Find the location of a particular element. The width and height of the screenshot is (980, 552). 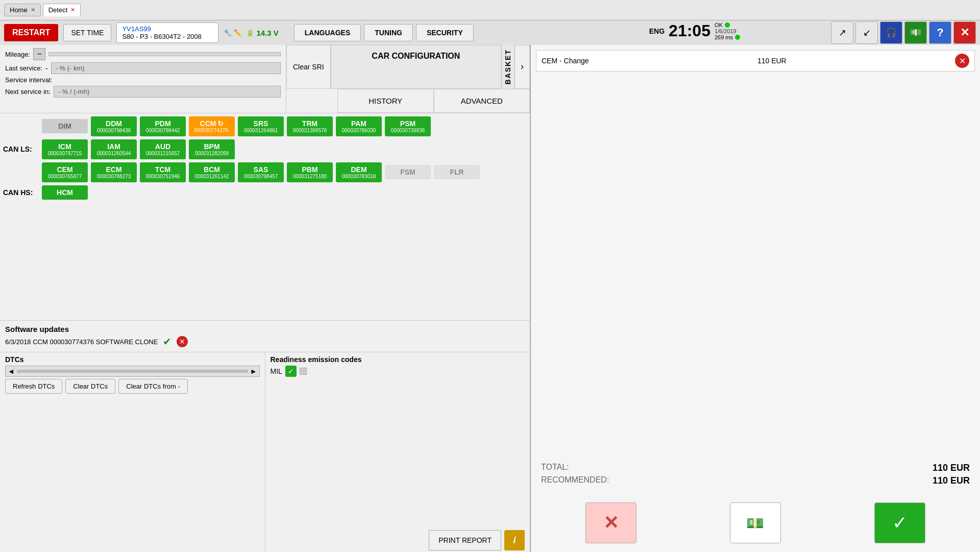

module-row-3: CEM 000030765877 ECM 000030788273 TCM 00… is located at coordinates (265, 173).